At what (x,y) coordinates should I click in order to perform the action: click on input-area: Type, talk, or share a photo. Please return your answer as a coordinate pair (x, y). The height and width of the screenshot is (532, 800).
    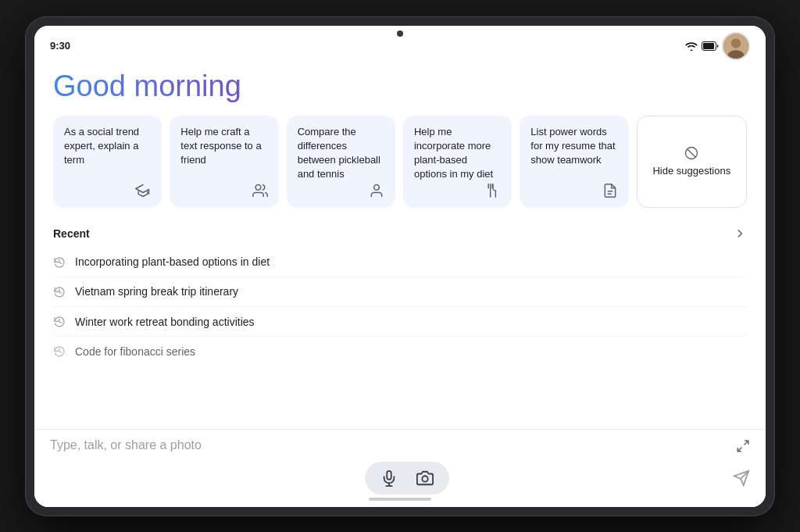
    Looking at the image, I should click on (400, 468).